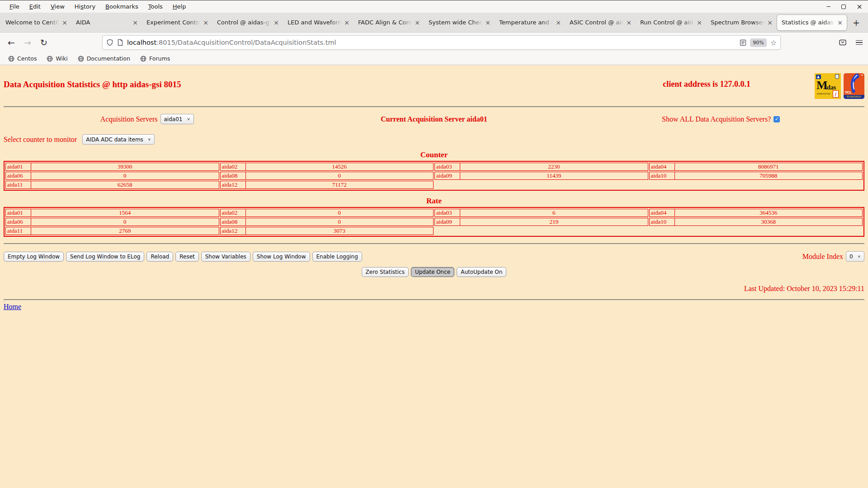 This screenshot has width=868, height=488. I want to click on bookmarks-bar: Centos Wiki Documentation, so click(434, 59).